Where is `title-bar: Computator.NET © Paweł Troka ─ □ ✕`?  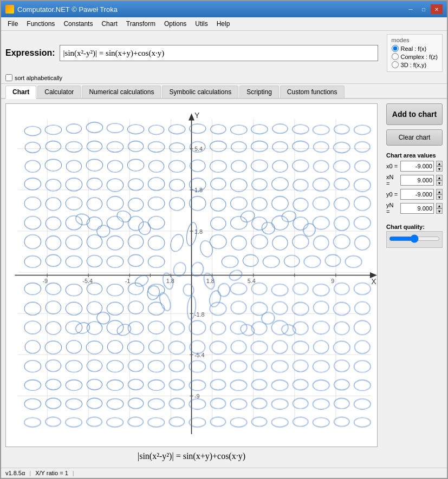
title-bar: Computator.NET © Paweł Troka ─ □ ✕ is located at coordinates (224, 9).